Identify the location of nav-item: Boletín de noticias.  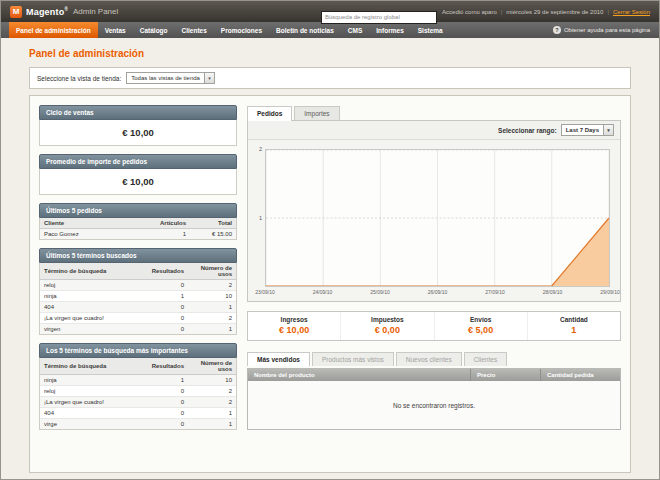
(305, 30).